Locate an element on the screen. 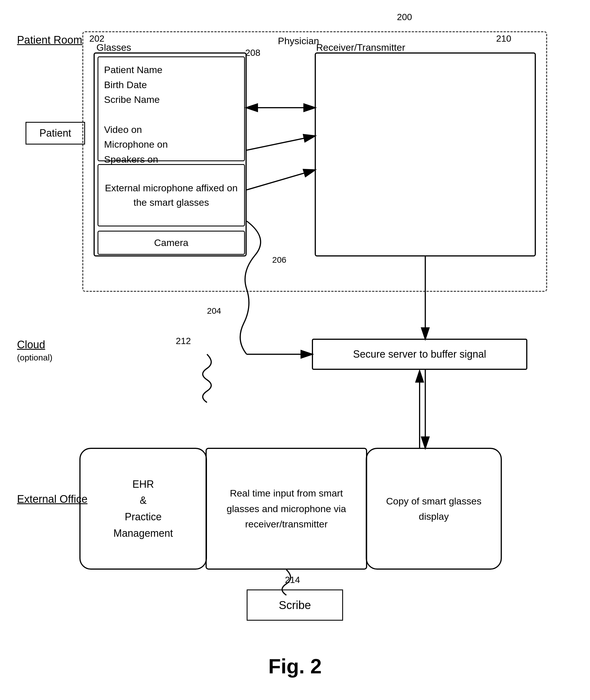 The image size is (590, 700). camera-box: Camera is located at coordinates (171, 243).